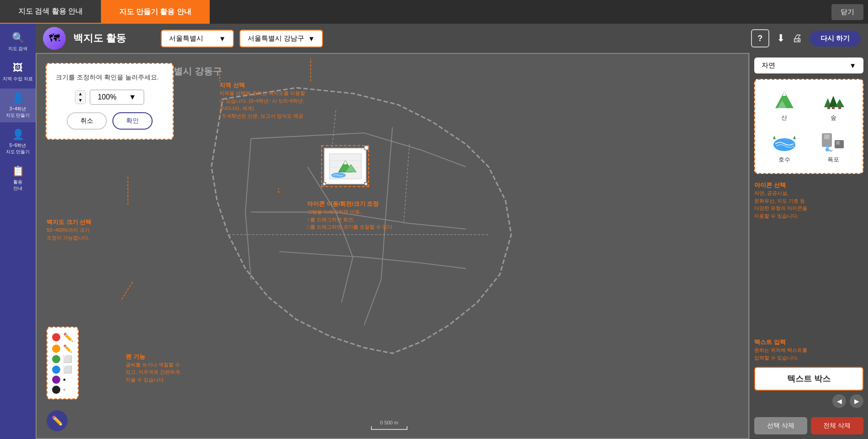 This screenshot has width=868, height=439. Describe the element at coordinates (57, 421) in the screenshot. I see `pen-button: ✏️` at that location.